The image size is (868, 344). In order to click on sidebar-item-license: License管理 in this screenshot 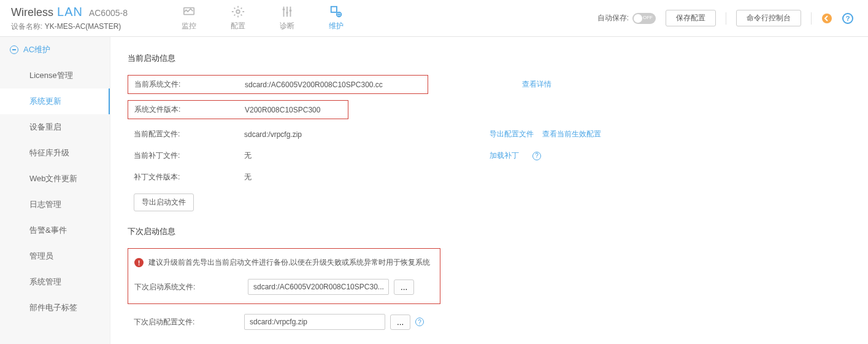, I will do `click(55, 76)`.